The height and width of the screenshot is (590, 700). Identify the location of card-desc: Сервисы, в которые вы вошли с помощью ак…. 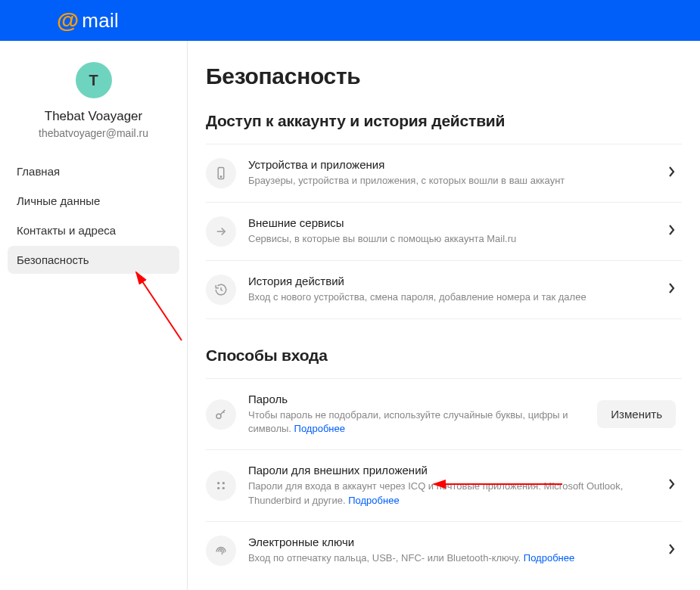
(453, 239).